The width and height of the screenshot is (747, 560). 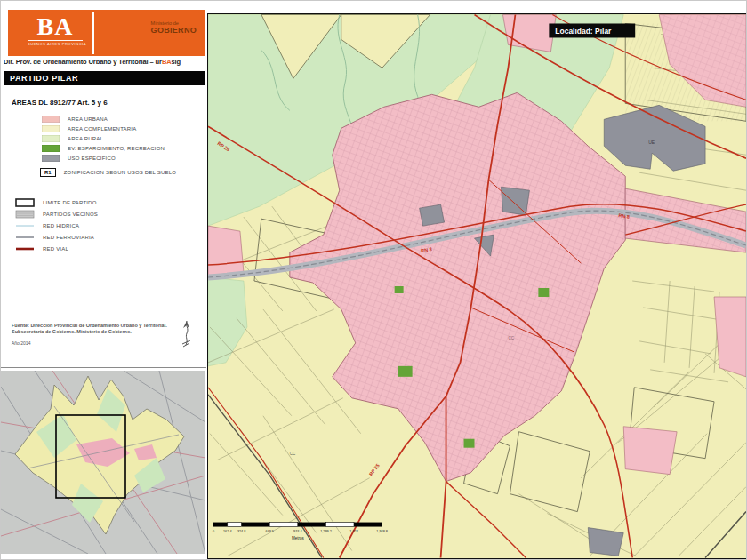 What do you see at coordinates (325, 532) in the screenshot?
I see `svg-text: 1,299.2` at bounding box center [325, 532].